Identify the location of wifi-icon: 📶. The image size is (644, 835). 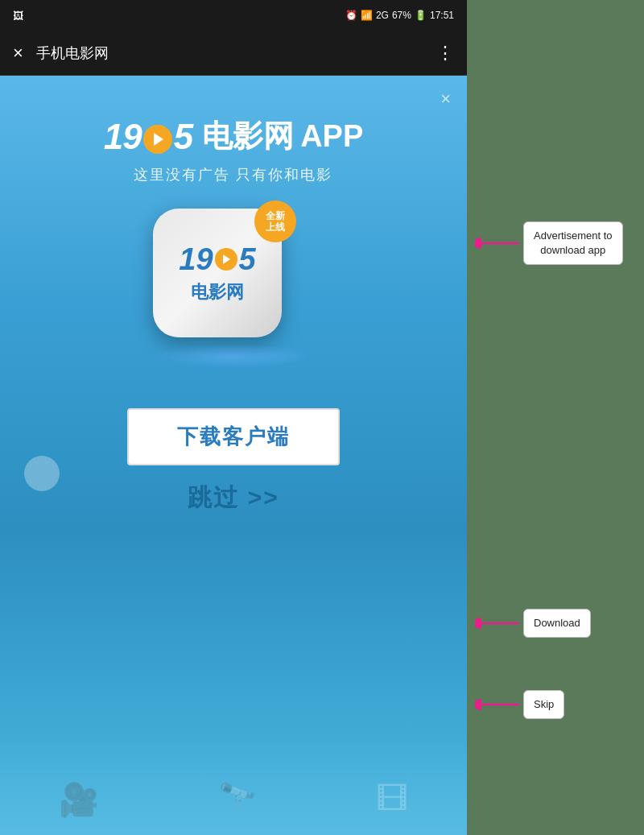
(367, 15).